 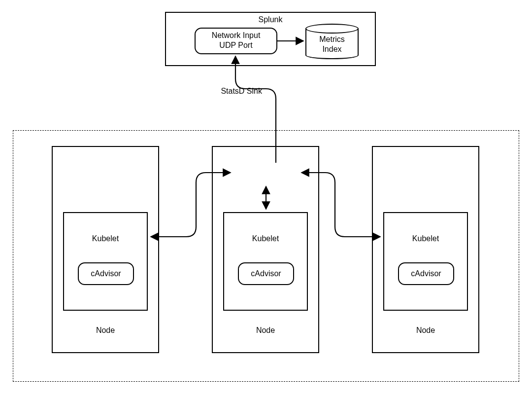 I want to click on cadvisor-label-2: cAdvisor, so click(x=266, y=274).